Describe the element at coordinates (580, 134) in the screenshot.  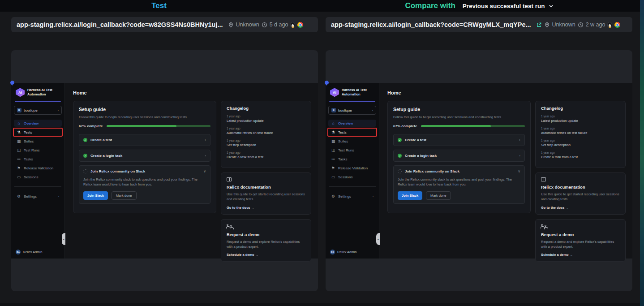
I see `changelog-card: Changelog 1 year ago Latest production u…` at that location.